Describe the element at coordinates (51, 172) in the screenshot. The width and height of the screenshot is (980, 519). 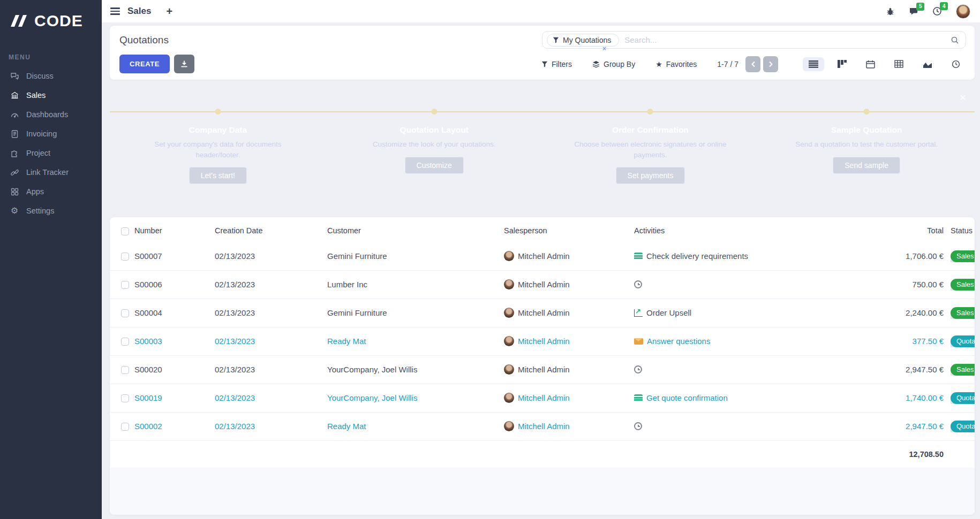
I see `sidebar-item-link-tracker: Link Tracker` at that location.